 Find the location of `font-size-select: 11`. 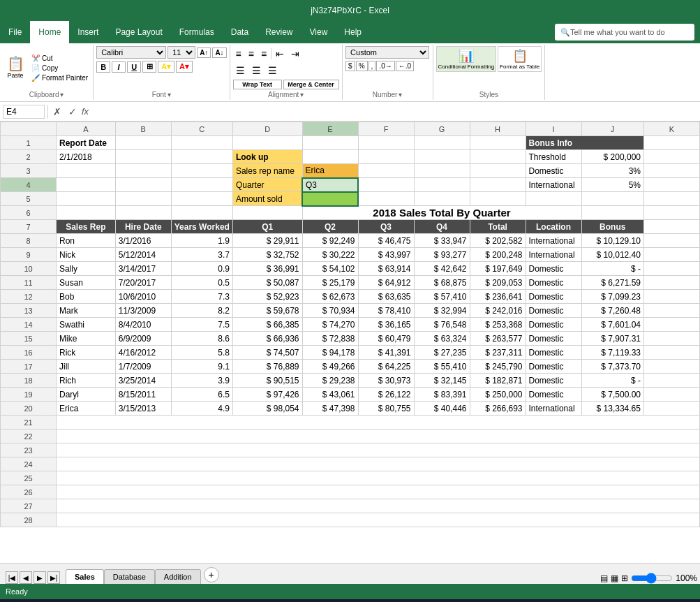

font-size-select: 11 is located at coordinates (181, 52).